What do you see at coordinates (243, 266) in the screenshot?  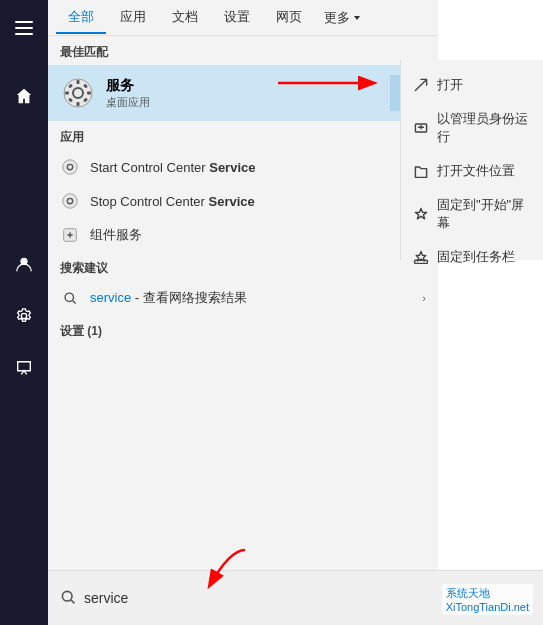 I see `search-suggestions-label: 搜索建议` at bounding box center [243, 266].